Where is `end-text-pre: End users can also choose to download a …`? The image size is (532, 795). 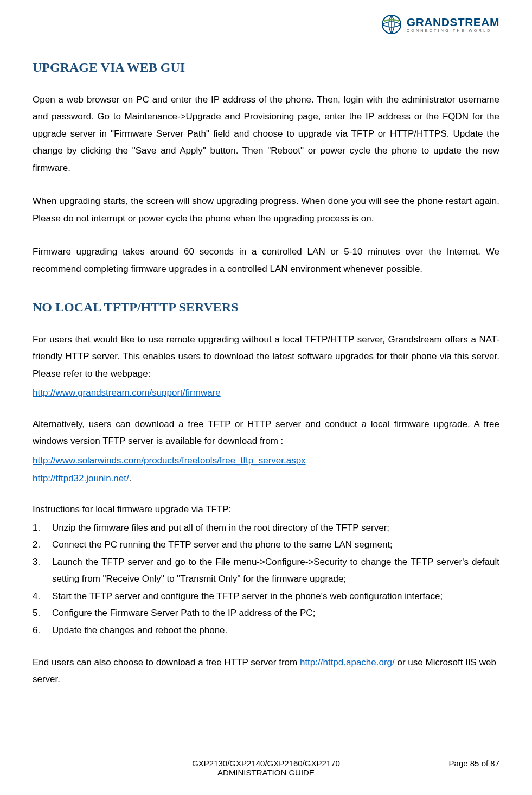
end-text-pre: End users can also choose to download a … is located at coordinates (166, 662).